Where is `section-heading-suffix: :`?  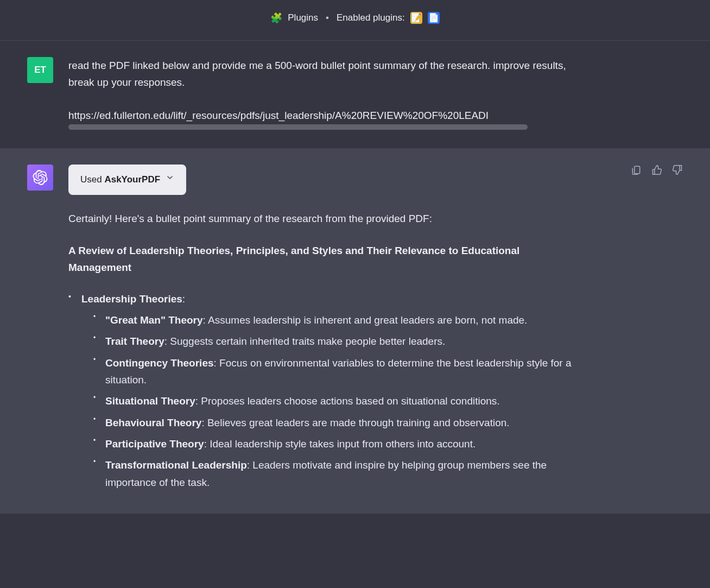 section-heading-suffix: : is located at coordinates (183, 299).